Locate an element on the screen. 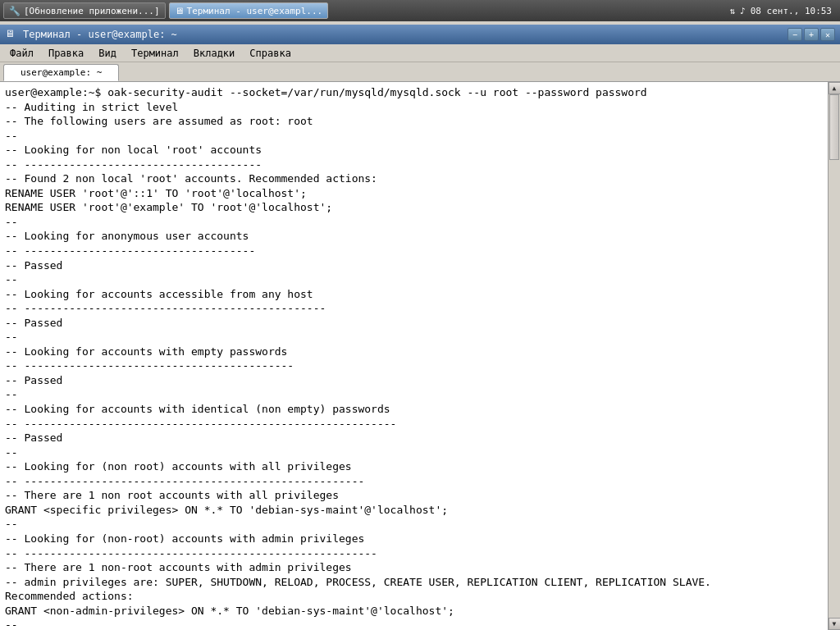 This screenshot has height=630, width=840. app-update-icon: 🔧 is located at coordinates (15, 11).